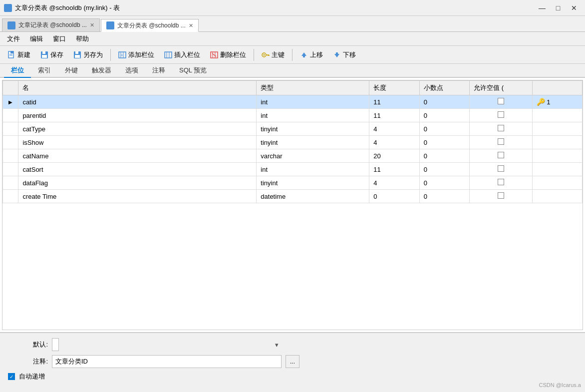 This screenshot has width=585, height=392. What do you see at coordinates (17, 71) in the screenshot?
I see `tab-columns: 栏位` at bounding box center [17, 71].